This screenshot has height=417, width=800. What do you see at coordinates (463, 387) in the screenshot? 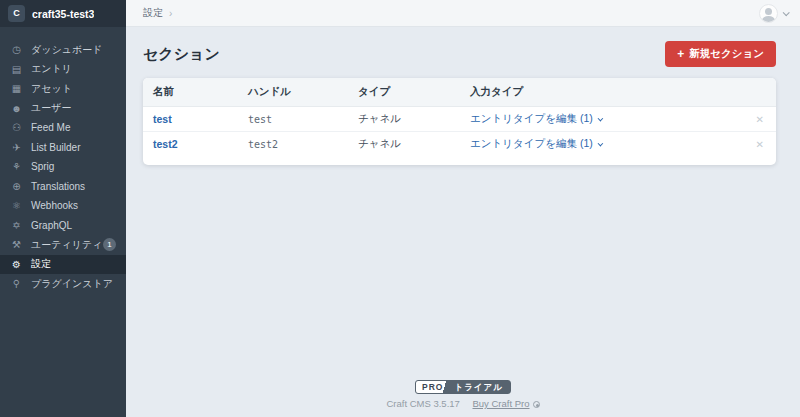
I see `edition-badge: PRO トライアル` at bounding box center [463, 387].